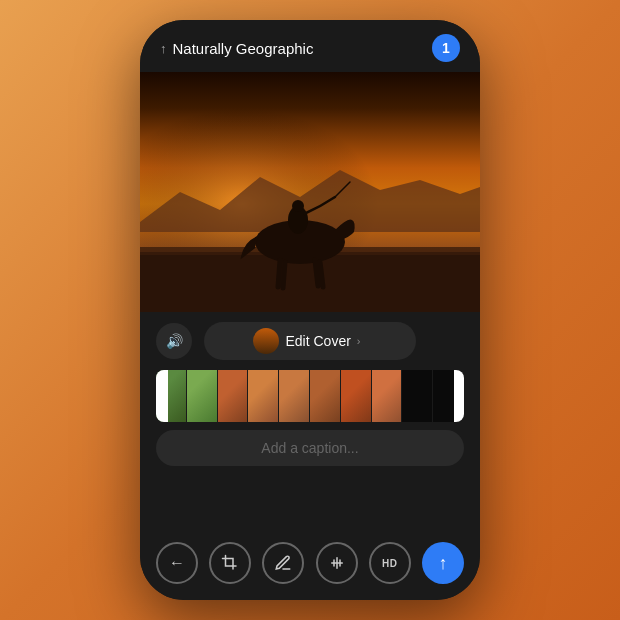  I want to click on notification-badge: 1, so click(446, 48).